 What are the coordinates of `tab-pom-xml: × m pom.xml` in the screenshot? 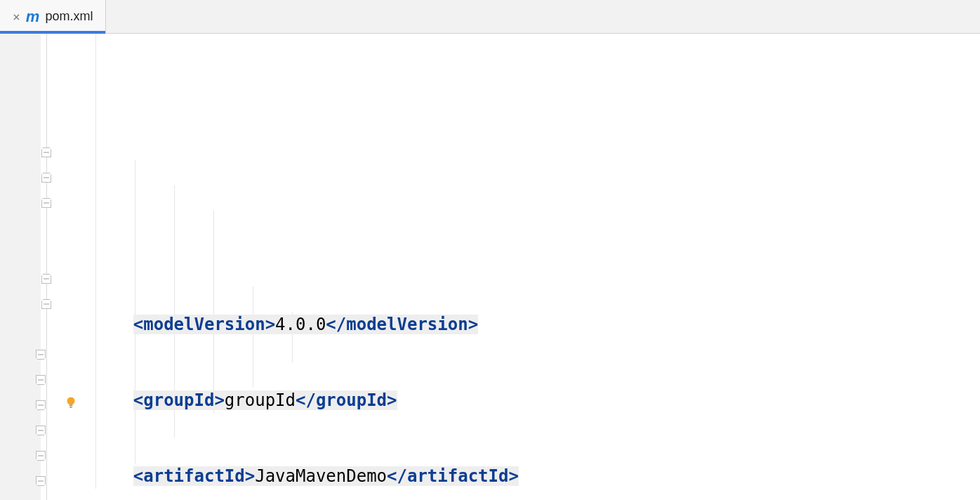 It's located at (53, 17).